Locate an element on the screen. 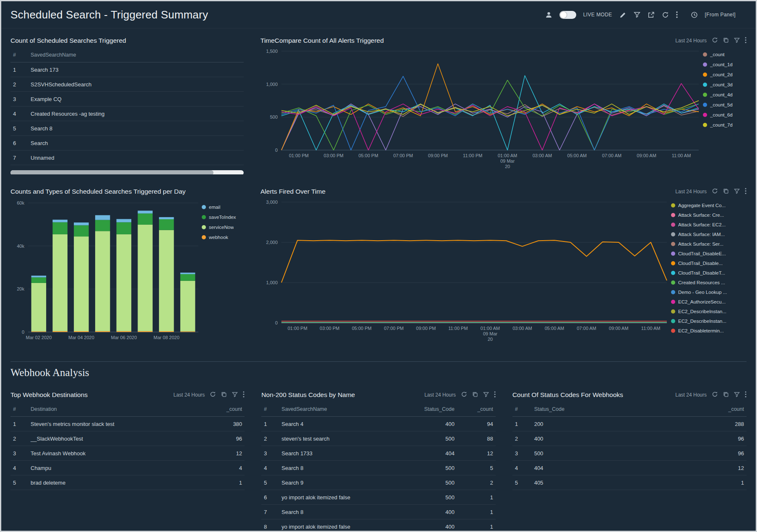 This screenshot has height=532, width=757. legend-label: Demo - Geo Lookup ... is located at coordinates (702, 292).